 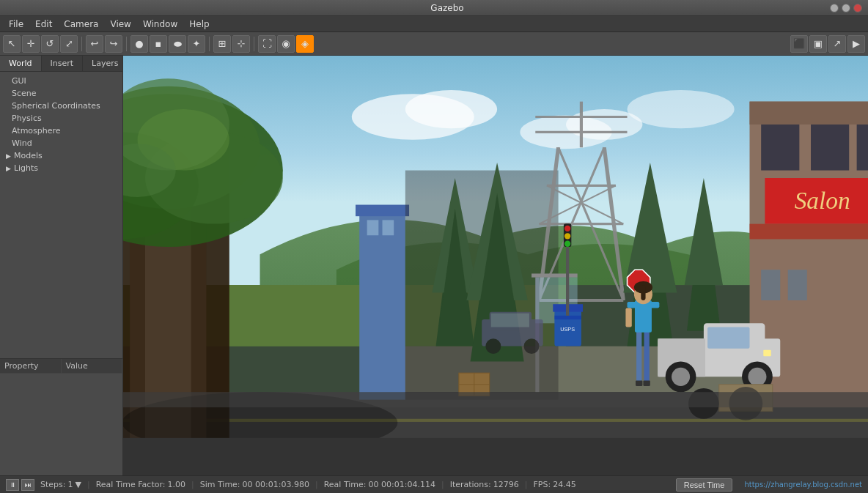 What do you see at coordinates (130, 485) in the screenshot?
I see `rtf-label: Real Time Factor:` at bounding box center [130, 485].